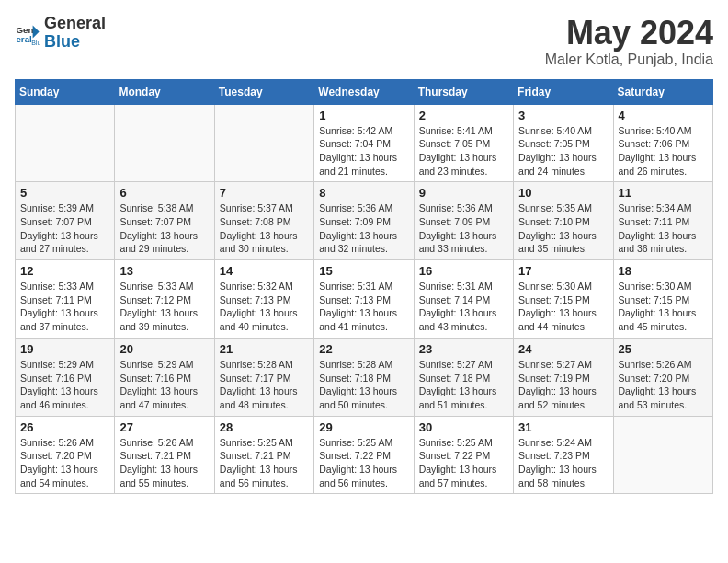 This screenshot has width=728, height=563. I want to click on calendar-week-row: 5Sunrise: 5:39 AM Sunset: 7:07 PM Daylig…, so click(364, 221).